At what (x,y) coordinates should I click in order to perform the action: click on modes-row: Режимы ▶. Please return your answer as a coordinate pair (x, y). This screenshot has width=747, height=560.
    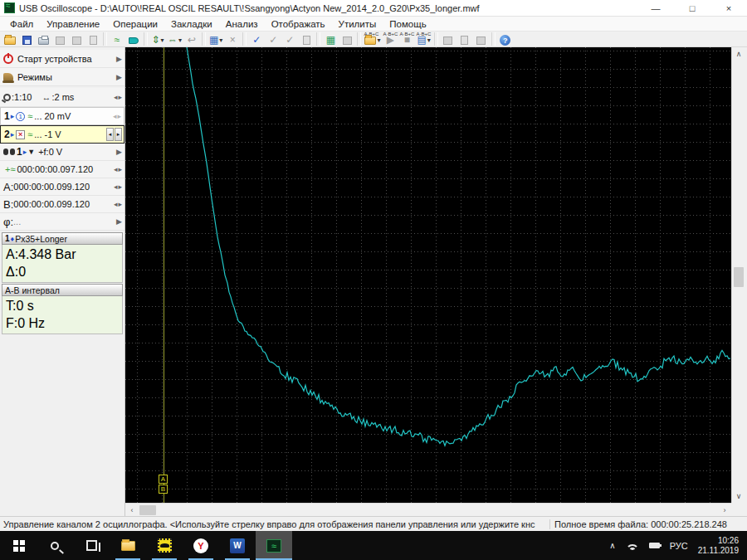
    Looking at the image, I should click on (62, 77).